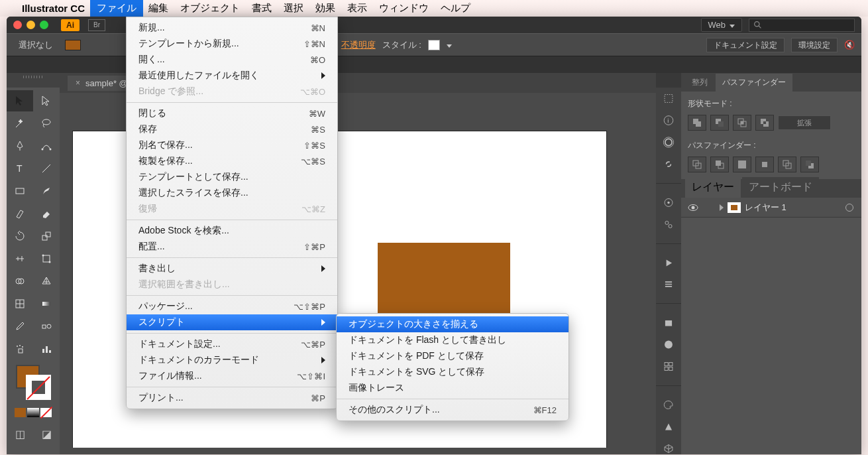 The image size is (868, 455). Describe the element at coordinates (20, 168) in the screenshot. I see `type-tool: T` at that location.